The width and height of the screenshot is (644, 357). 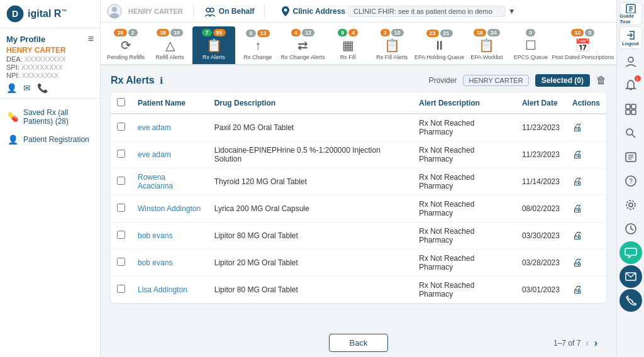 What do you see at coordinates (577, 289) in the screenshot?
I see `print-icon-6: 🖨` at bounding box center [577, 289].